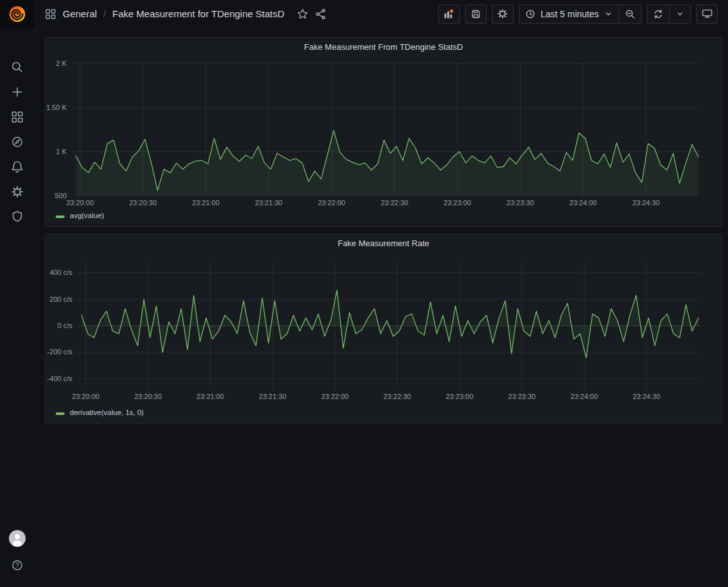  I want to click on dashboard-settings-button, so click(503, 14).